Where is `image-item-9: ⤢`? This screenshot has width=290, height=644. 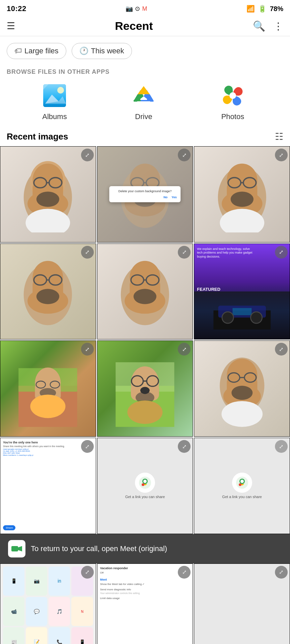 image-item-9: ⤢ is located at coordinates (242, 388).